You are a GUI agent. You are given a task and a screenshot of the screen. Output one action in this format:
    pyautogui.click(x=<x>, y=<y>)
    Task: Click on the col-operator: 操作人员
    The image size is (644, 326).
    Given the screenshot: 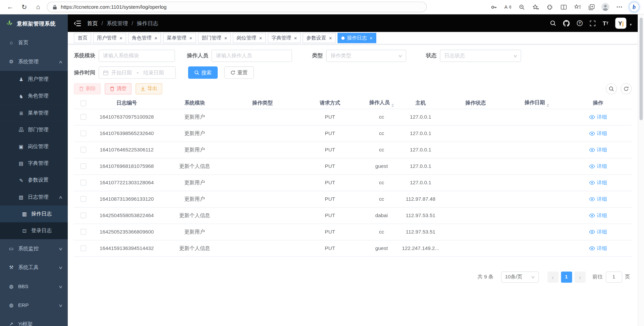 What is the action you would take?
    pyautogui.click(x=382, y=104)
    